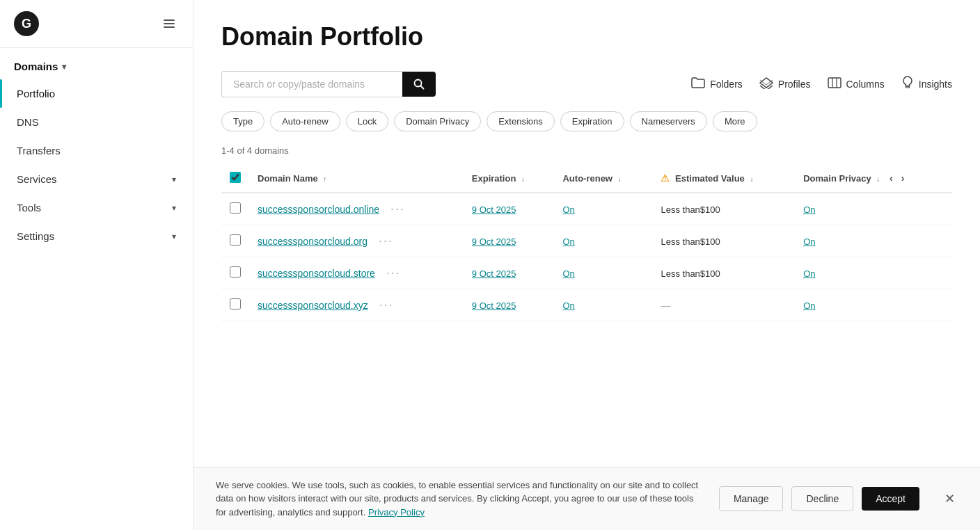  Describe the element at coordinates (587, 499) in the screenshot. I see `cookie-banner: We serve cookies. We use tools, such as …` at that location.